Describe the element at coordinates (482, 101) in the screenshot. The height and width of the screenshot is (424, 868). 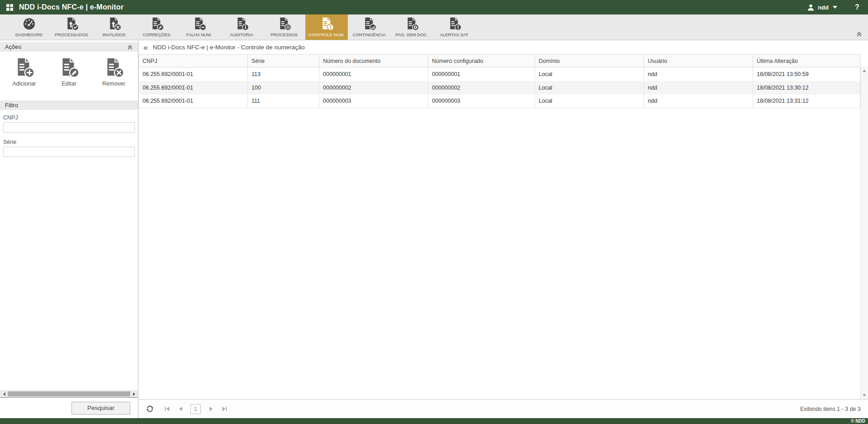
I see `cell-num-conf: 000000003` at that location.